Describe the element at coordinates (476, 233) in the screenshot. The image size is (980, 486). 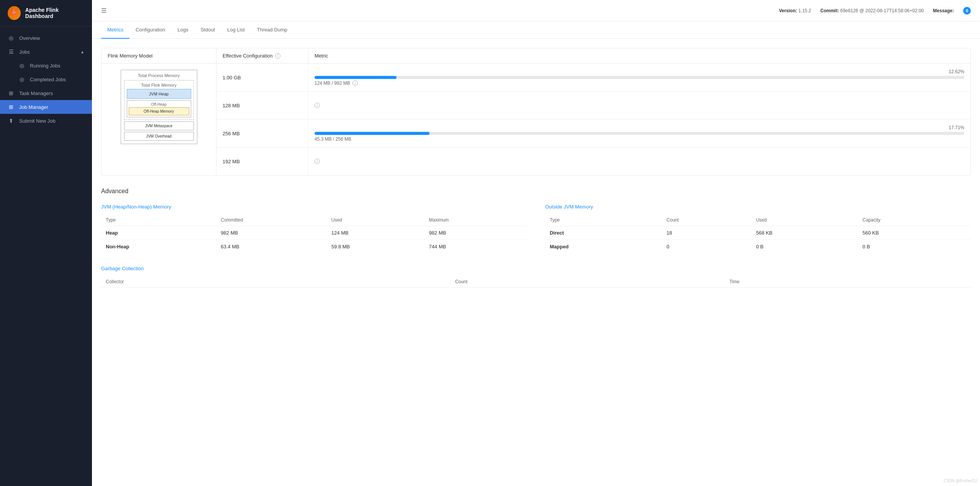
I see `heap-maximum: 982 MB` at that location.